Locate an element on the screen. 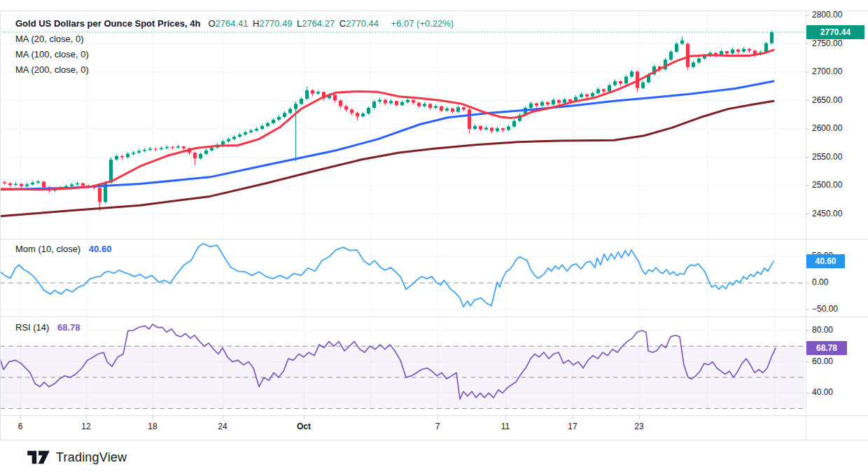  time-tick-label: 12 is located at coordinates (86, 426).